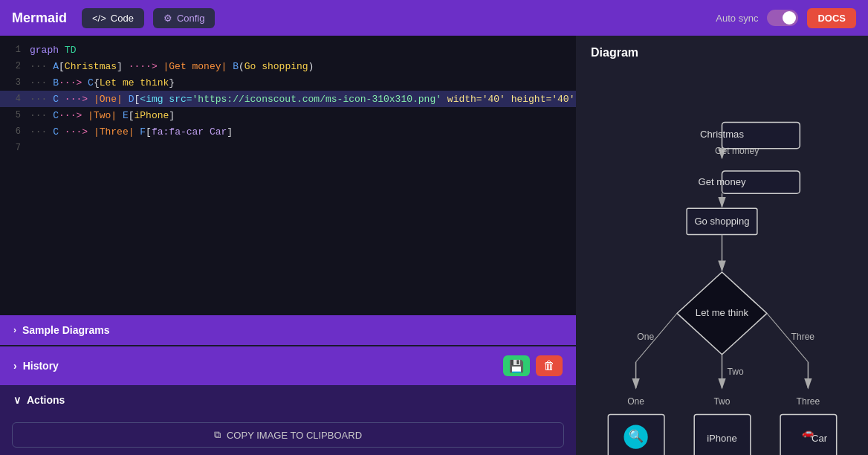 The image size is (868, 455). I want to click on line-content-5: ··· C···> |Two| E[iPhone], so click(103, 116).